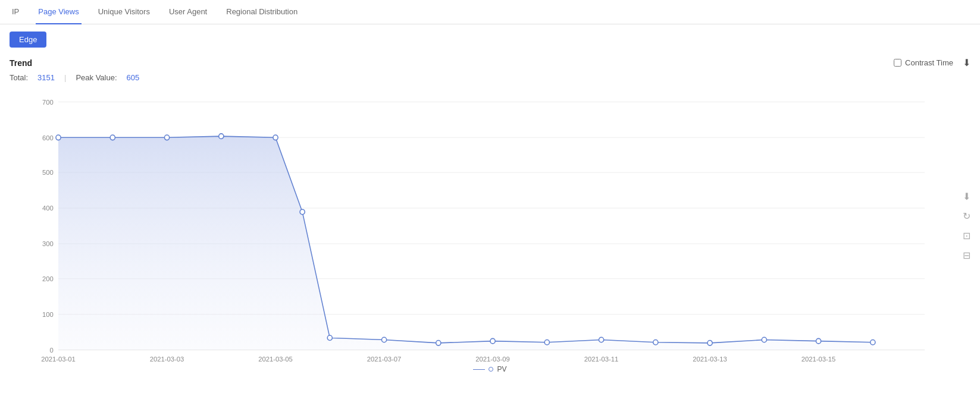 The width and height of the screenshot is (980, 415). What do you see at coordinates (58, 359) in the screenshot?
I see `svg-text: 2021-03-01` at bounding box center [58, 359].